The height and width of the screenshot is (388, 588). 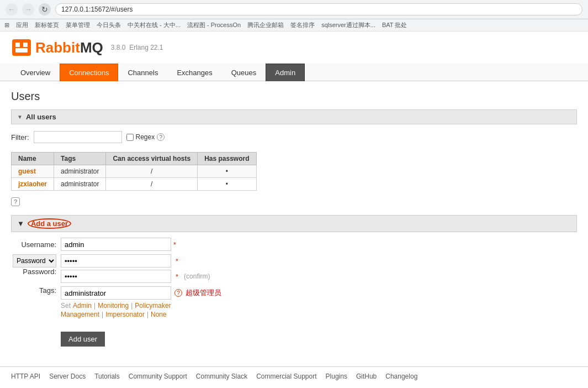 I want to click on bookmark-6: 腾讯企业邮箱, so click(x=266, y=25).